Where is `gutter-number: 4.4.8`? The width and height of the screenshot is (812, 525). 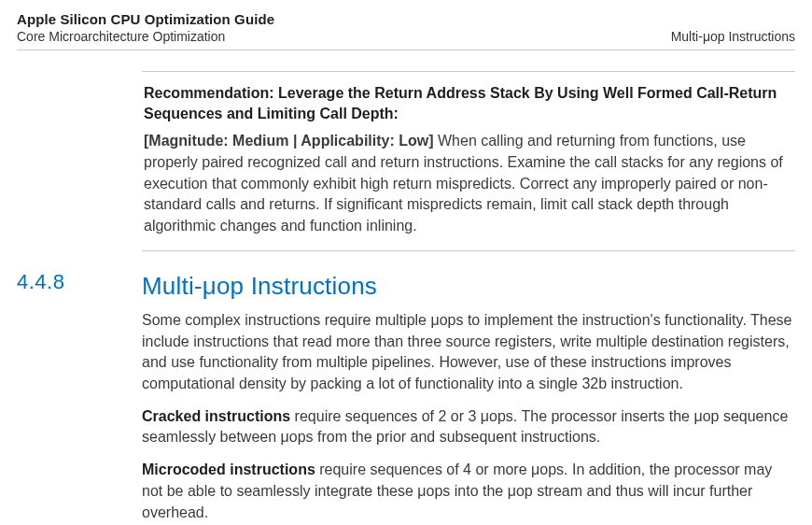 gutter-number: 4.4.8 is located at coordinates (71, 281).